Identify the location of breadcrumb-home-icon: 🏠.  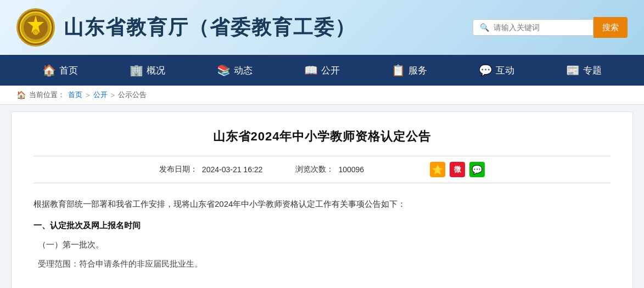
(21, 95).